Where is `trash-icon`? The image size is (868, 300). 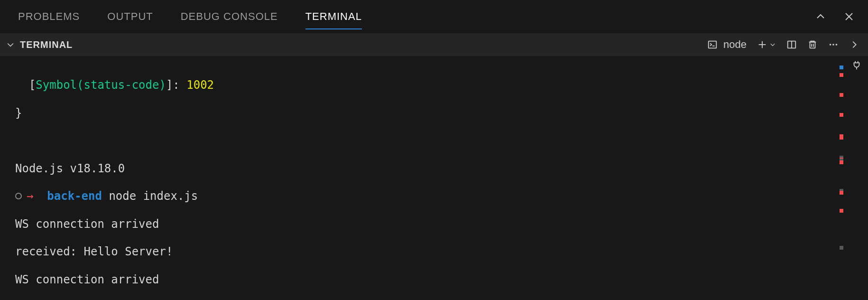 trash-icon is located at coordinates (813, 45).